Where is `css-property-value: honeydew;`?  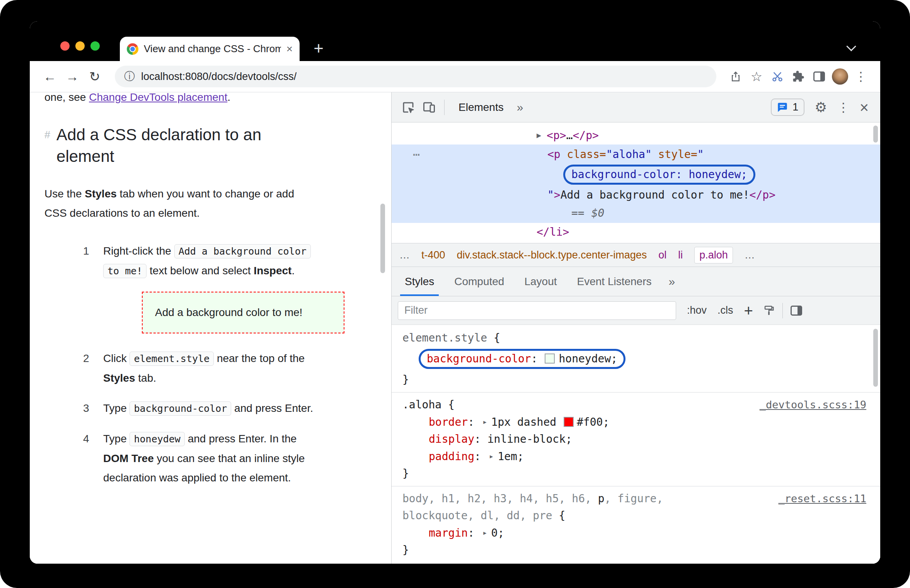
css-property-value: honeydew; is located at coordinates (588, 359).